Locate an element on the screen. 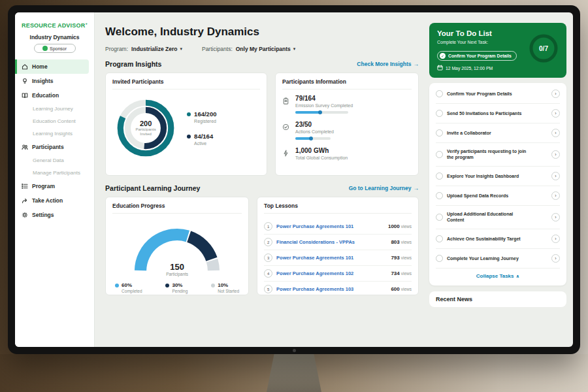 The height and width of the screenshot is (392, 588). sidebar-item-home: Home is located at coordinates (52, 67).